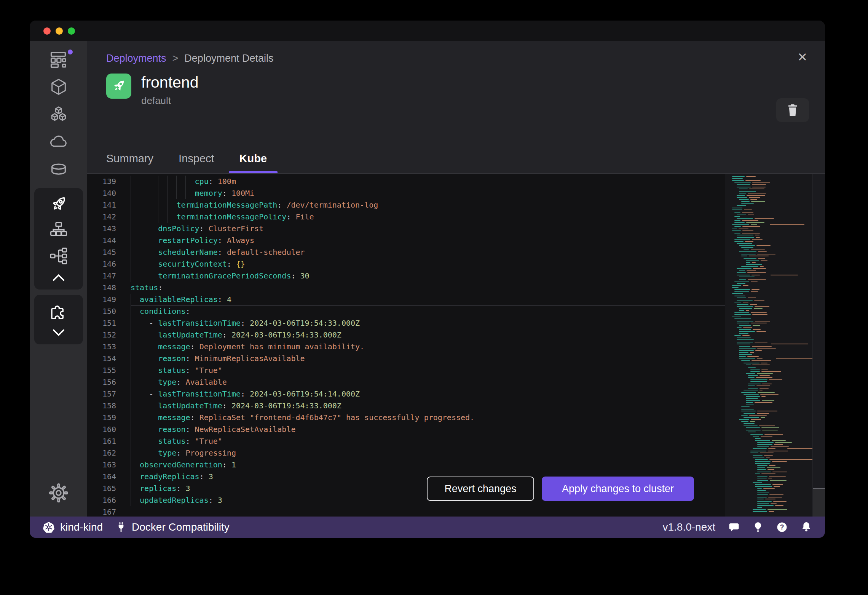 The width and height of the screenshot is (868, 595). Describe the element at coordinates (59, 142) in the screenshot. I see `cloud-icon` at that location.